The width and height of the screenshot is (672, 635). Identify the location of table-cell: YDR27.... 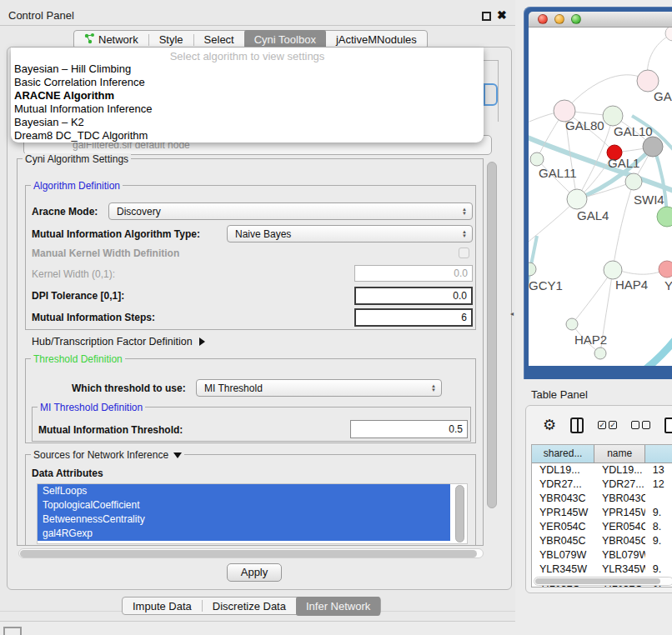
(564, 485).